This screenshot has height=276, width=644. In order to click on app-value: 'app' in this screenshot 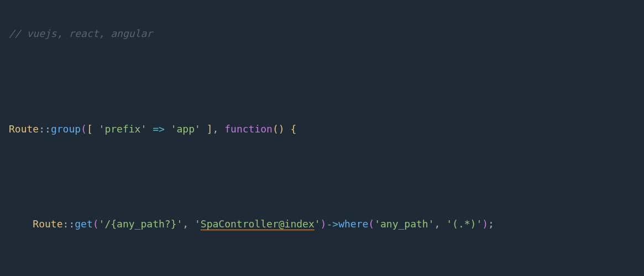, I will do `click(186, 129)`.